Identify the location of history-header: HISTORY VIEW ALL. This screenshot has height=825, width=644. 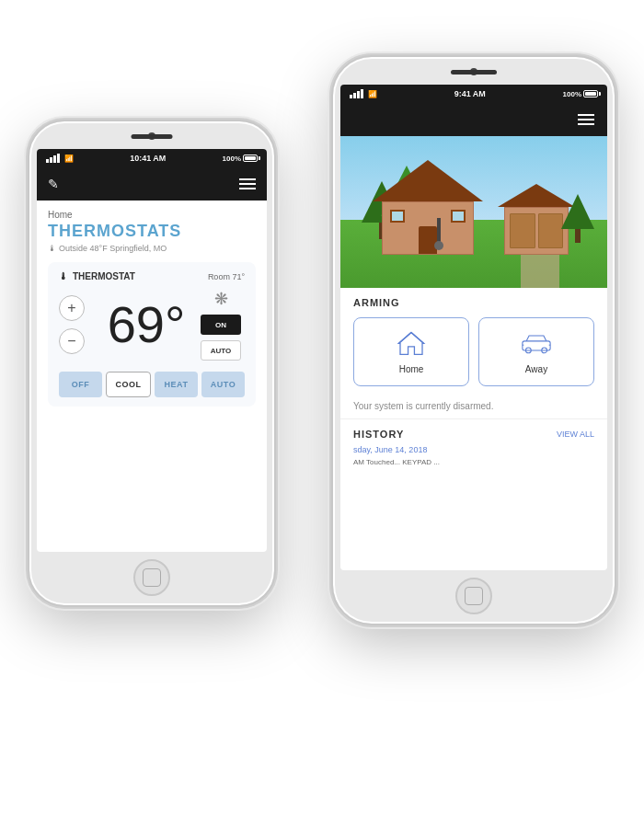
(474, 434).